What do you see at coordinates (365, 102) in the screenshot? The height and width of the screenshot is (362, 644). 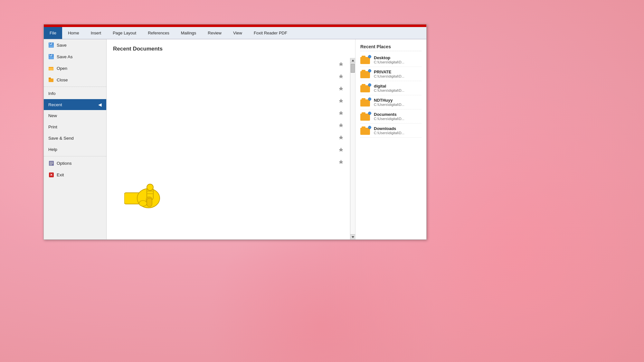 I see `folder-icon-ndthuyy` at bounding box center [365, 102].